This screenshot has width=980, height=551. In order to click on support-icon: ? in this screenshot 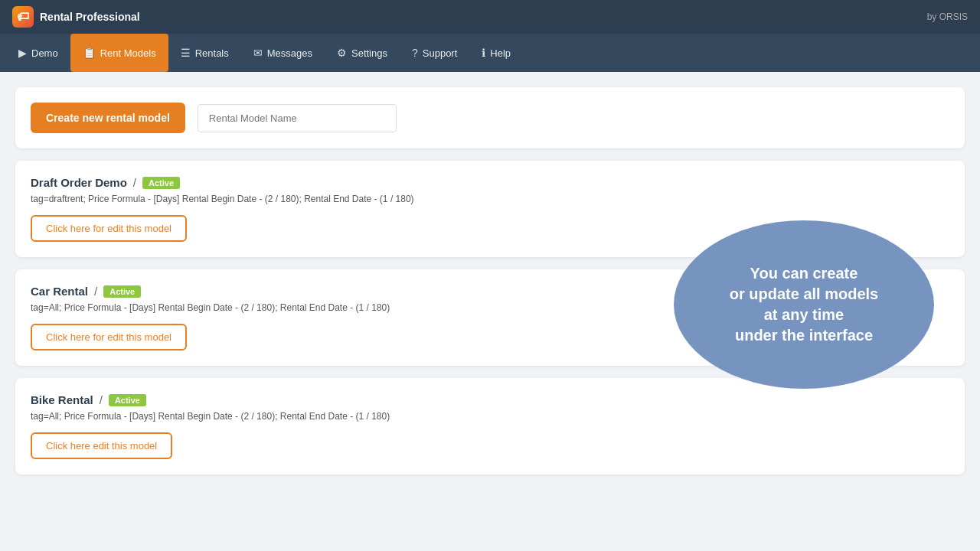, I will do `click(415, 53)`.